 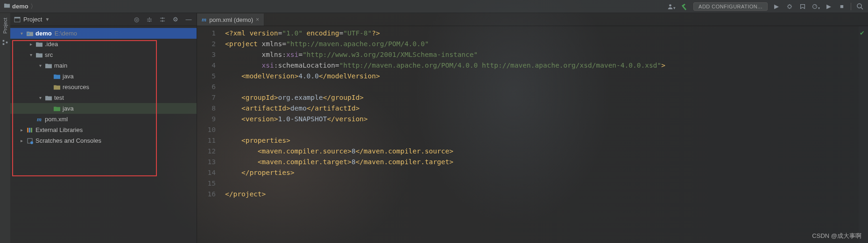 I want to click on line-number: 11, so click(x=206, y=141).